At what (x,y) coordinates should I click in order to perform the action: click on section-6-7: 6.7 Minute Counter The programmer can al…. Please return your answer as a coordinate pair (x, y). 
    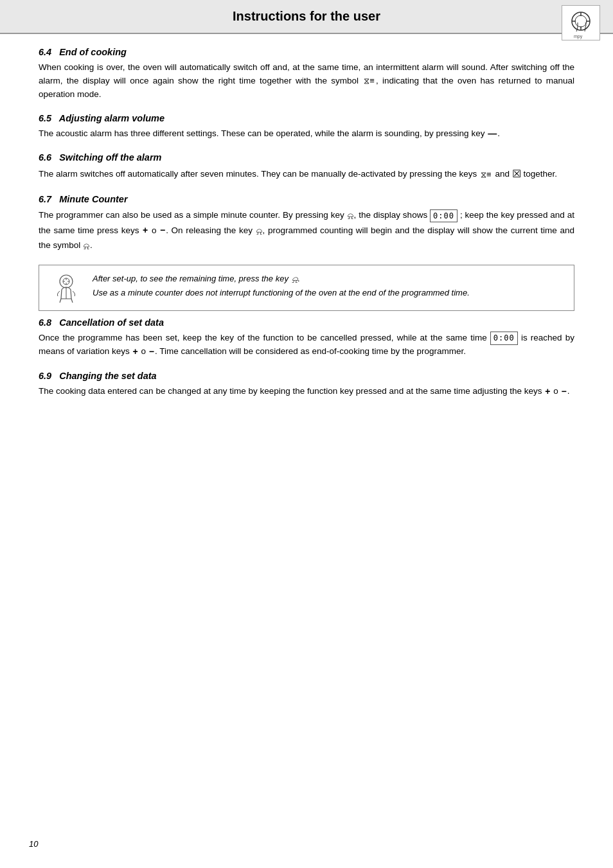
    Looking at the image, I should click on (306, 224).